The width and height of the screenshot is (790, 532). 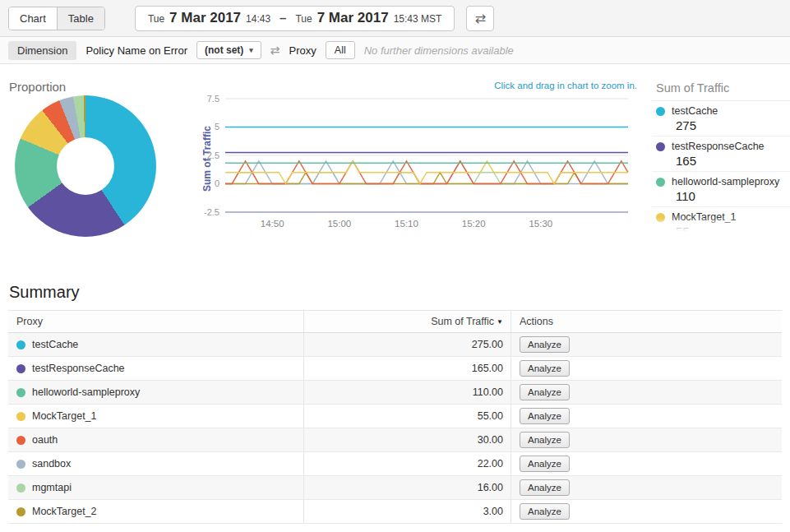 What do you see at coordinates (224, 50) in the screenshot?
I see `dimension-selected-value: (not set)` at bounding box center [224, 50].